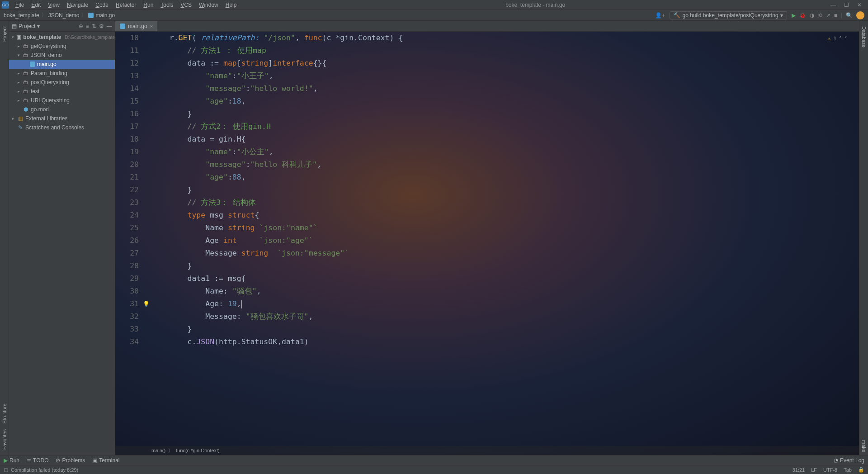 The image size is (868, 474). What do you see at coordinates (62, 100) in the screenshot?
I see `tree-folder-urlquerystring: ▸🗀 URLQuerystring` at bounding box center [62, 100].